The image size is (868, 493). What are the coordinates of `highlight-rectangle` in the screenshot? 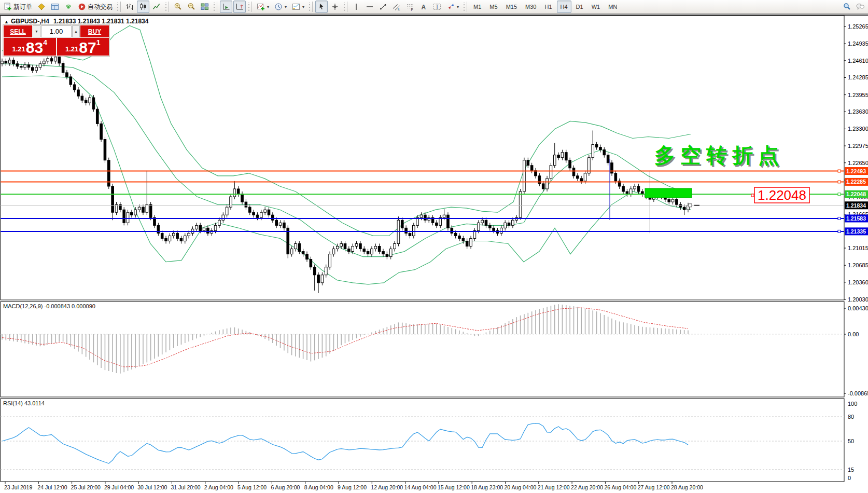 It's located at (668, 193).